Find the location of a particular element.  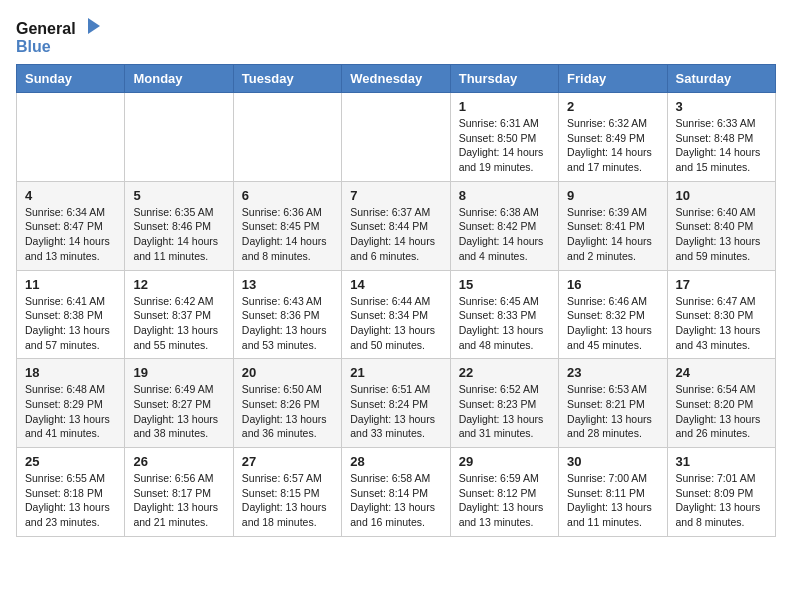

calendar-cell: 28Sunrise: 6:58 AM Sunset: 8:14 PM Dayli… is located at coordinates (396, 492).